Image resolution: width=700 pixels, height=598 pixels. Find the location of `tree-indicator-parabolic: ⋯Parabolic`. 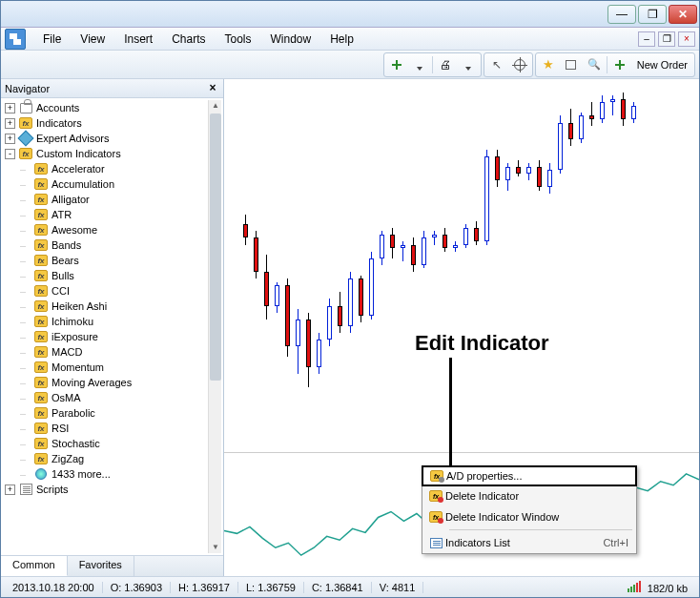

tree-indicator-parabolic: ⋯Parabolic is located at coordinates (113, 413).